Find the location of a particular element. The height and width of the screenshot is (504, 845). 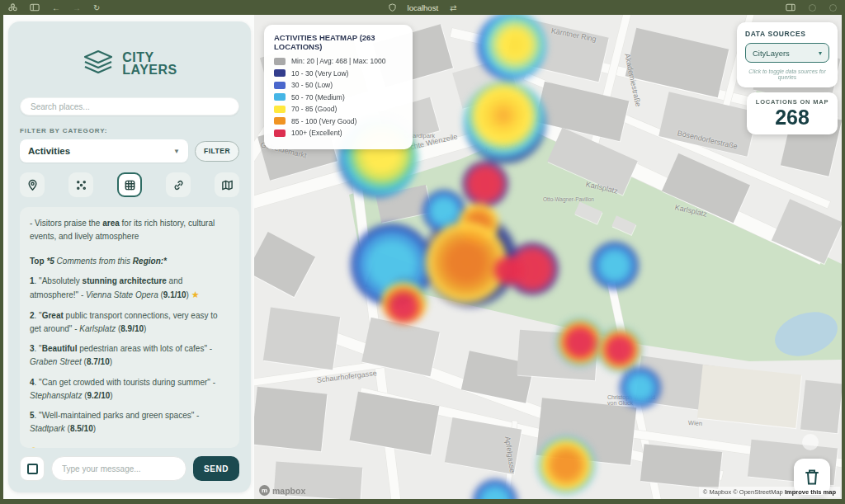

locations-title: LOCATIONS ON MAP is located at coordinates (792, 102).